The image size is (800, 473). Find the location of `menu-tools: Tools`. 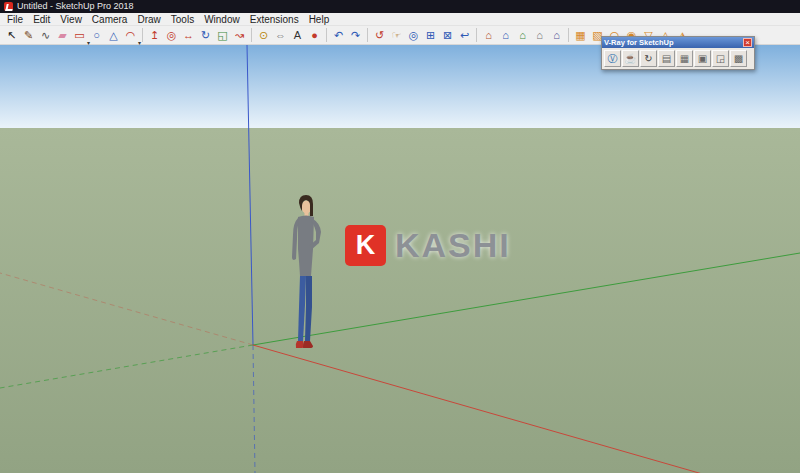

menu-tools: Tools is located at coordinates (182, 20).